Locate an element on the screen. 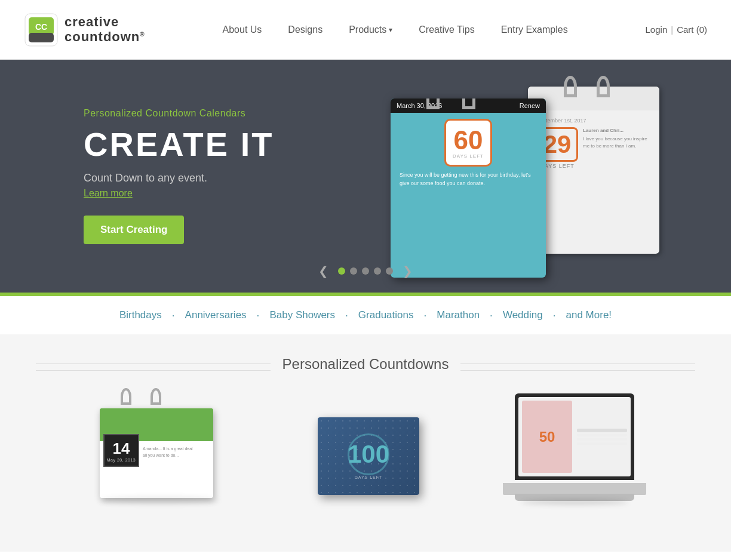  product-img-digital: 50 is located at coordinates (575, 450).